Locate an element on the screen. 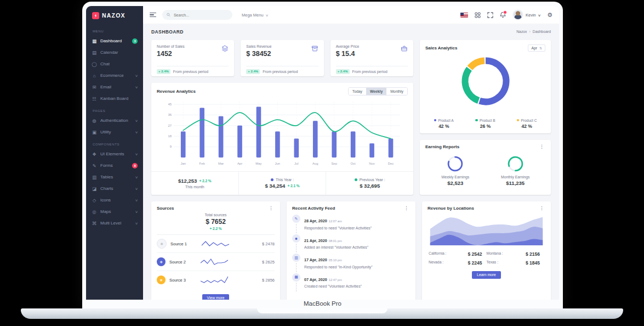 The height and width of the screenshot is (326, 644). earning-report-value: $2,523 is located at coordinates (455, 183).